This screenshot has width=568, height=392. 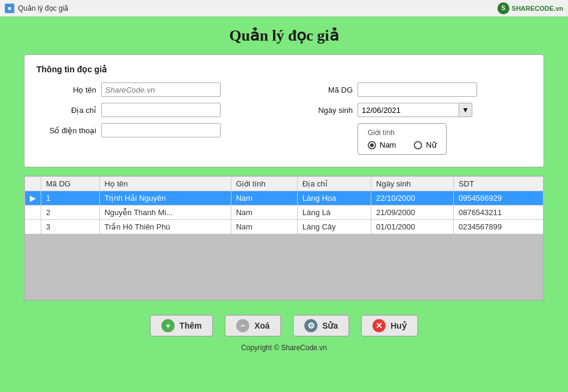 What do you see at coordinates (10, 8) in the screenshot?
I see `app-icon: ■` at bounding box center [10, 8].